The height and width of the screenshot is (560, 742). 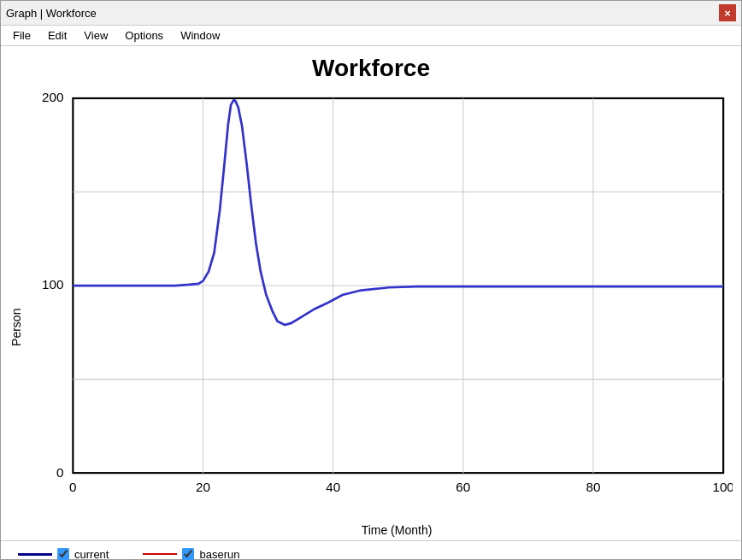 I want to click on svg-text: 80, so click(x=593, y=487).